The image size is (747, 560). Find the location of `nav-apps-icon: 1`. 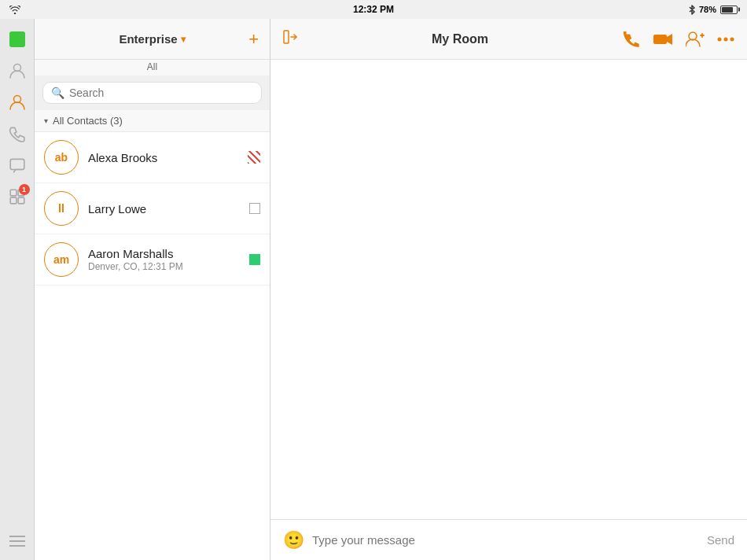

nav-apps-icon: 1 is located at coordinates (17, 197).